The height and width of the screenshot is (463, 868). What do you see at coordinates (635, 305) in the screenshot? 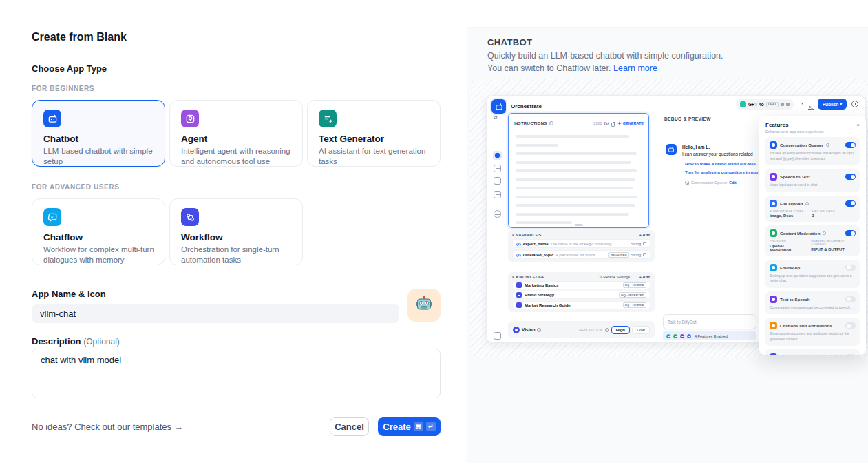
I see `knowledge-badge: HQ · HYBRID` at bounding box center [635, 305].